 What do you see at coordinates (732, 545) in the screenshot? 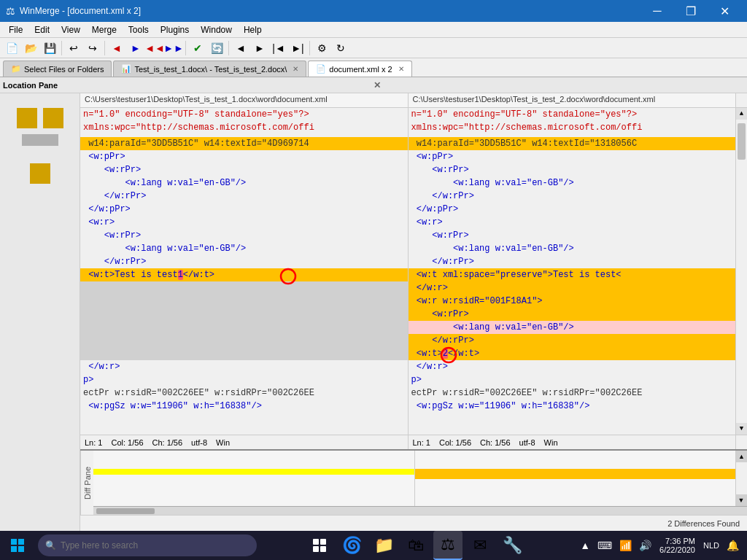
I see `tray-notification: 🔔` at bounding box center [732, 545].